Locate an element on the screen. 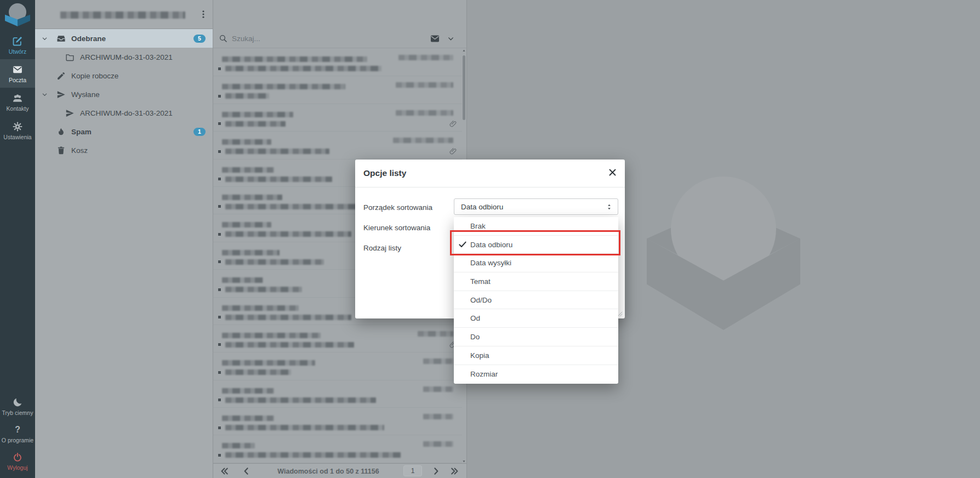  last-page-button is located at coordinates (455, 471).